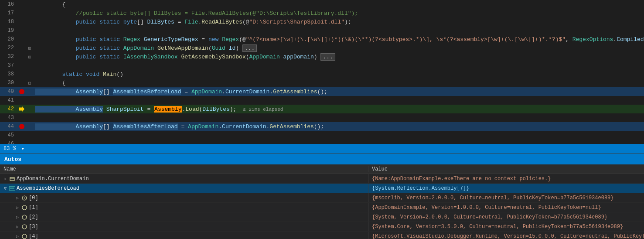 This screenshot has height=239, width=644. Describe the element at coordinates (322, 159) in the screenshot. I see `autos-header: Autos` at that location.